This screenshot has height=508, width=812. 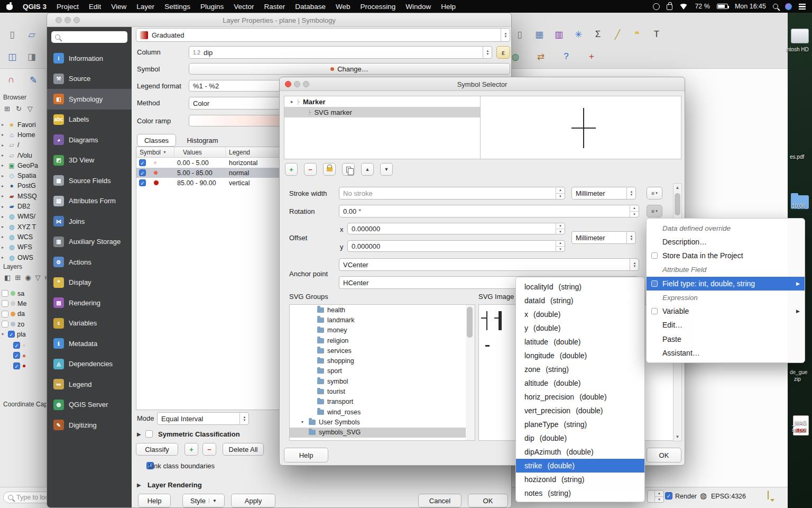 What do you see at coordinates (470, 373) in the screenshot?
I see `groups-scrollbar` at bounding box center [470, 373].